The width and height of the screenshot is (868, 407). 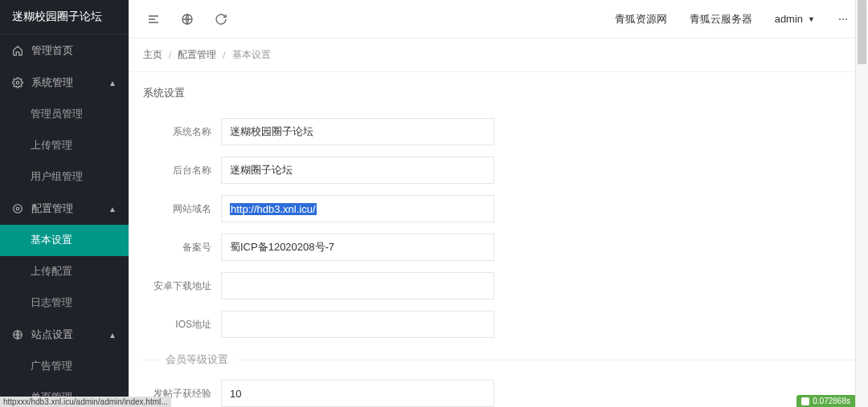 I want to click on gear-icon, so click(x=18, y=83).